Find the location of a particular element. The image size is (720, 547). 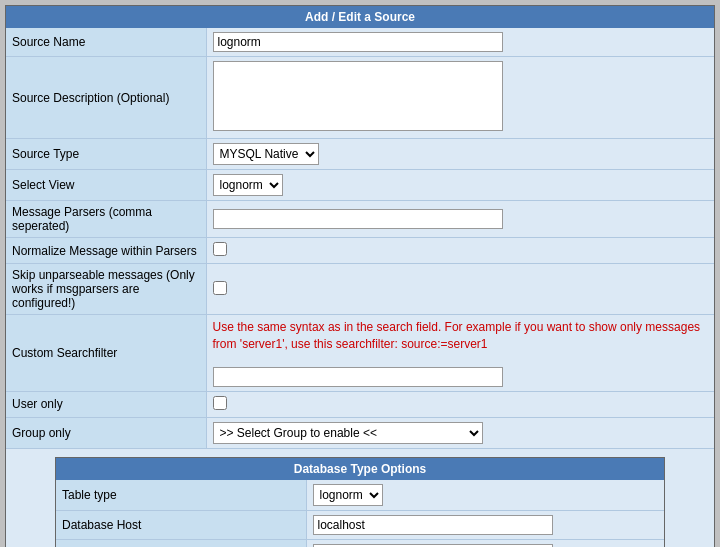

table-type-row: Table type lognorm is located at coordinates (360, 496).